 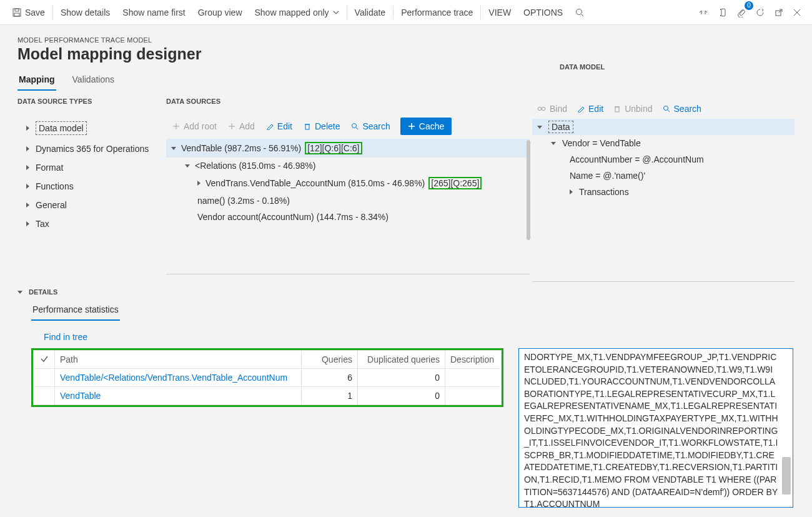 What do you see at coordinates (94, 83) in the screenshot?
I see `tab-validations: Validations` at bounding box center [94, 83].